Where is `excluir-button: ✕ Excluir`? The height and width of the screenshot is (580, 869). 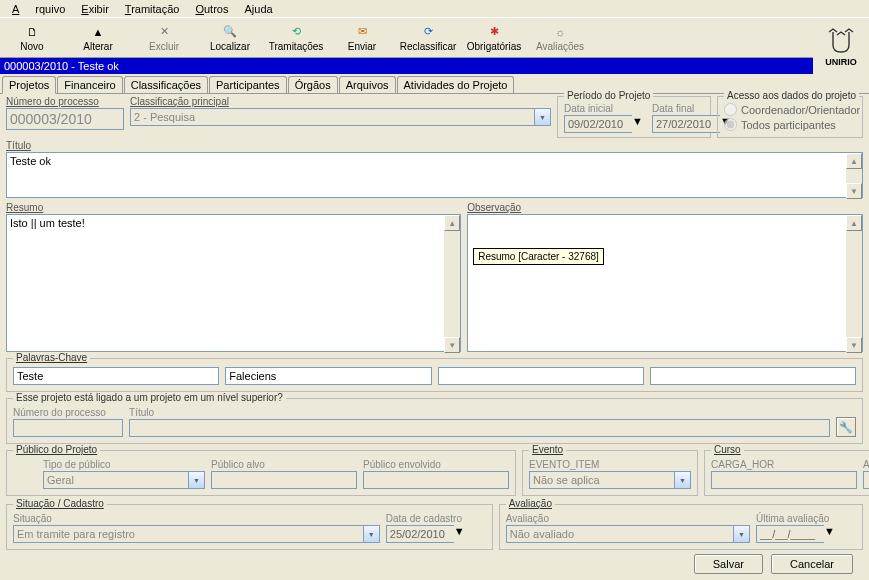 excluir-button: ✕ Excluir is located at coordinates (164, 38).